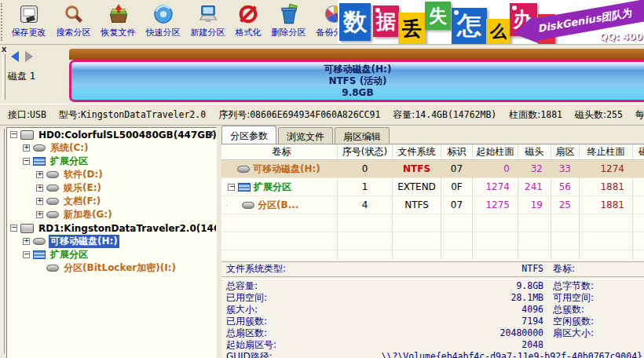 The width and height of the screenshot is (644, 358). Describe the element at coordinates (3, 22) in the screenshot. I see `toolbar-grip` at that location.